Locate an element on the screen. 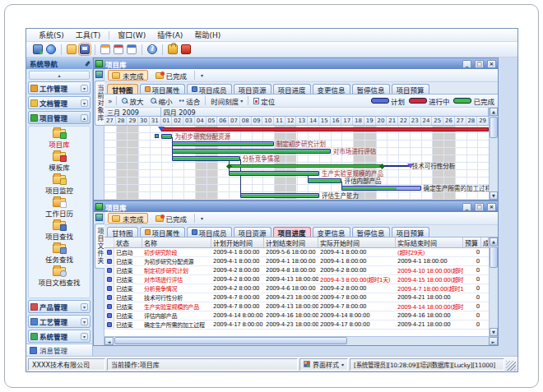  column-header-1: 名称 is located at coordinates (177, 242).